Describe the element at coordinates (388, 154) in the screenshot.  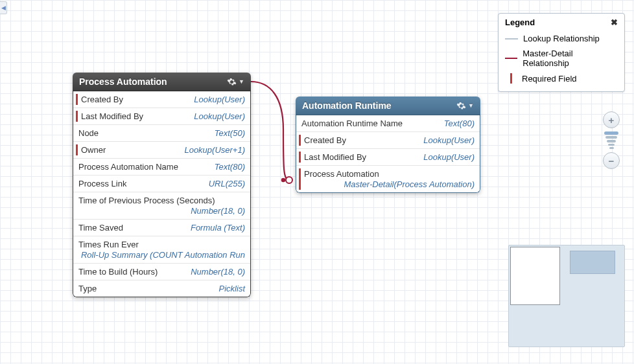
I see `entity-field-list: Automation Runtime NameText(80)Created B…` at that location.